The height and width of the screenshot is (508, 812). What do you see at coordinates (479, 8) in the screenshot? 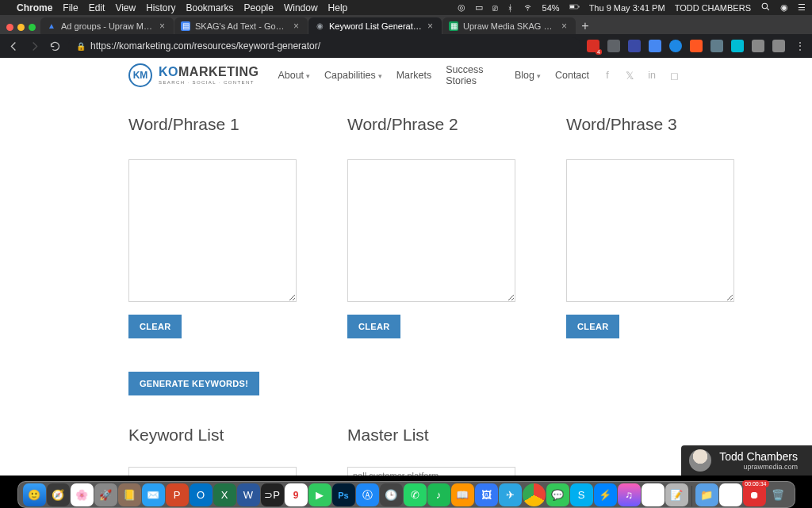
I see `menubar-airplay-icon: ▭` at bounding box center [479, 8].